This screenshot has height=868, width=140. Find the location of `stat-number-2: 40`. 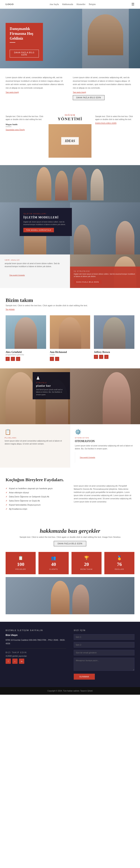

stat-number-2: 40 is located at coordinates (53, 564).